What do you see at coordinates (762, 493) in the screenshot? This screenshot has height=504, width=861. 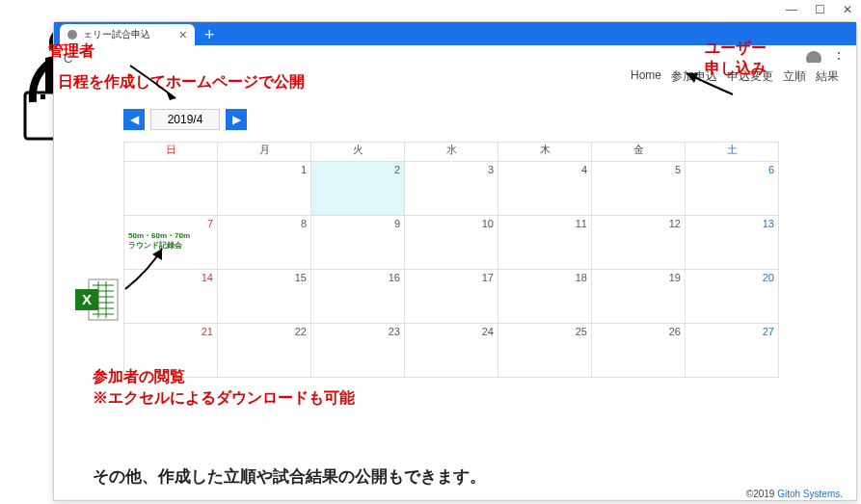 I see `copyright-text: ©2019` at bounding box center [762, 493].